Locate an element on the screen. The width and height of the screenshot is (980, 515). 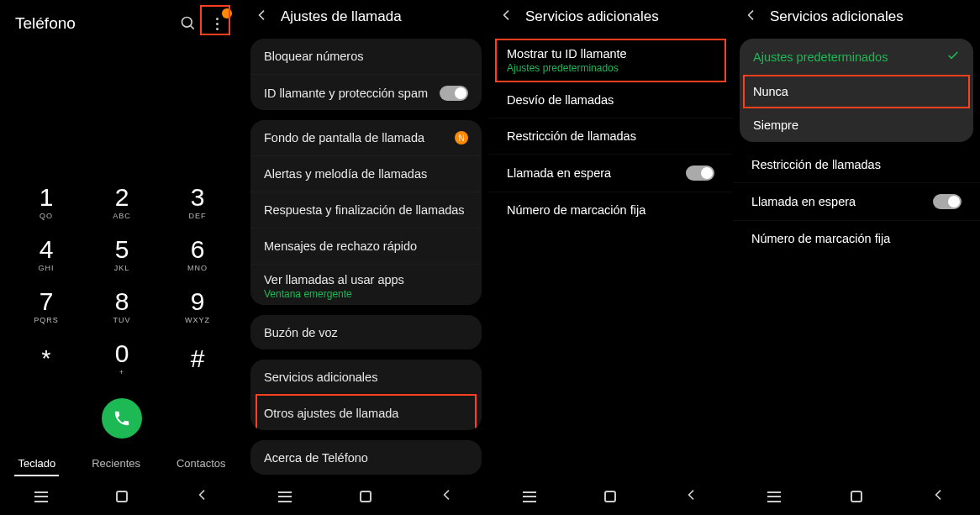
row-apps-sub: Ventana emergente is located at coordinates (308, 294).